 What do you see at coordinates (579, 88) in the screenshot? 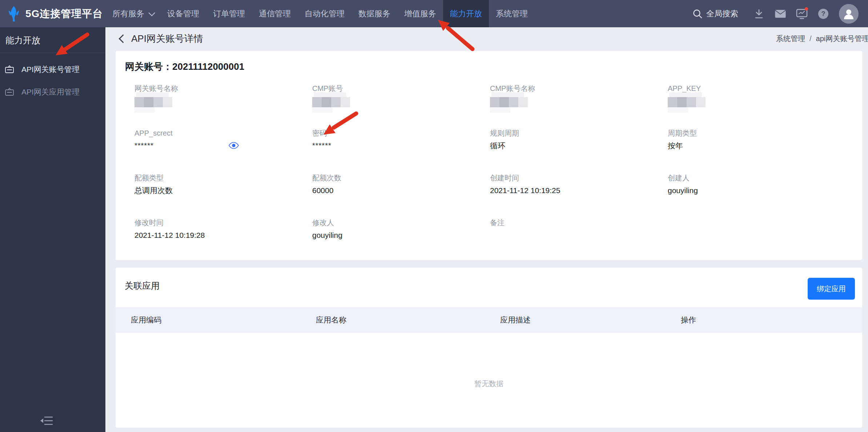
I see `field-label: CMP账号名称` at bounding box center [579, 88].